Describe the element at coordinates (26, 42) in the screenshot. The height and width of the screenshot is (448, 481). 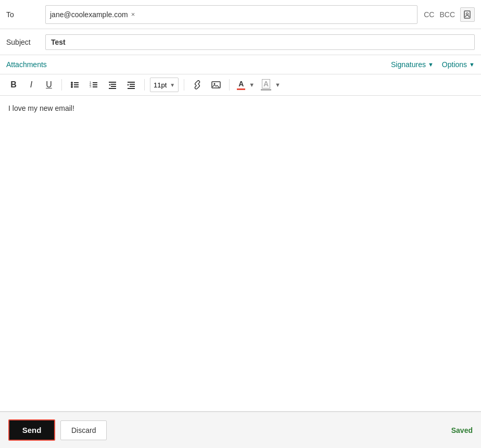
I see `subject-label: Subject` at that location.